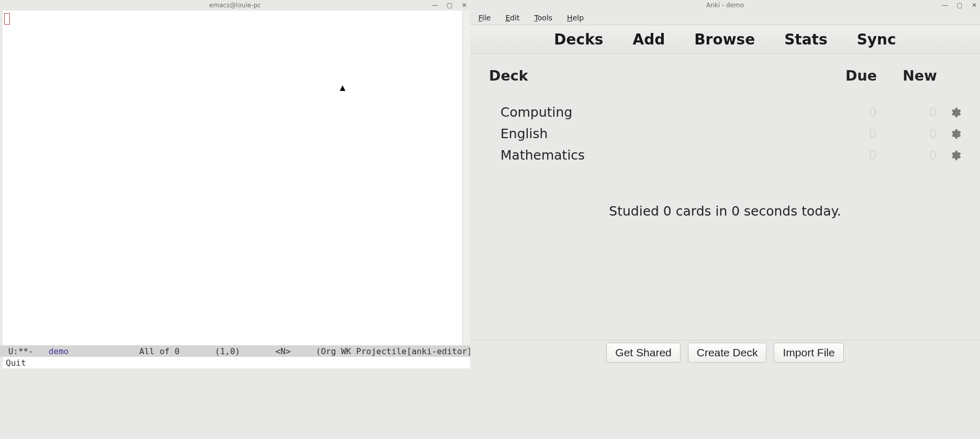 The height and width of the screenshot is (439, 980). What do you see at coordinates (654, 134) in the screenshot?
I see `deck-name: English` at bounding box center [654, 134].